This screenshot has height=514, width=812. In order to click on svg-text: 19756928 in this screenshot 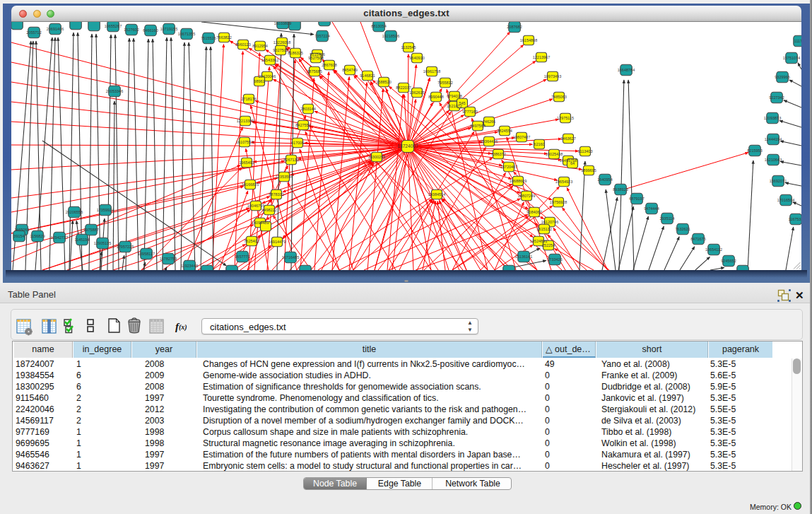, I will do `click(558, 202)`.